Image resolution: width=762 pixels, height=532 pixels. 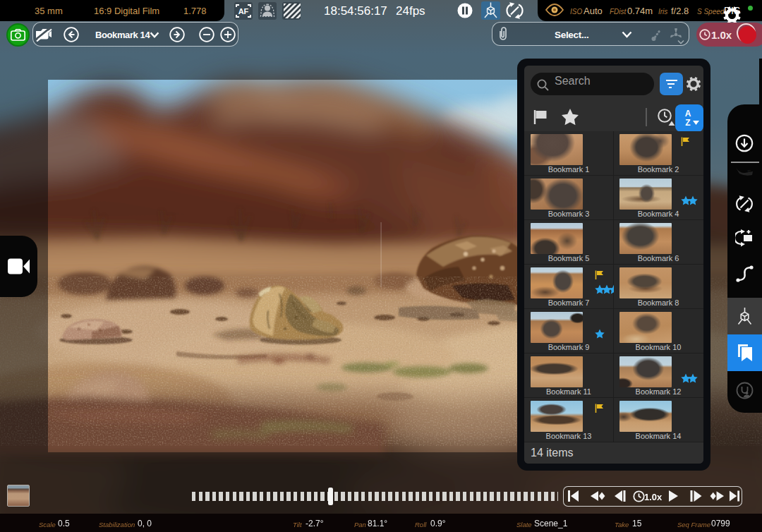 I want to click on svg-text: AF, so click(x=244, y=11).